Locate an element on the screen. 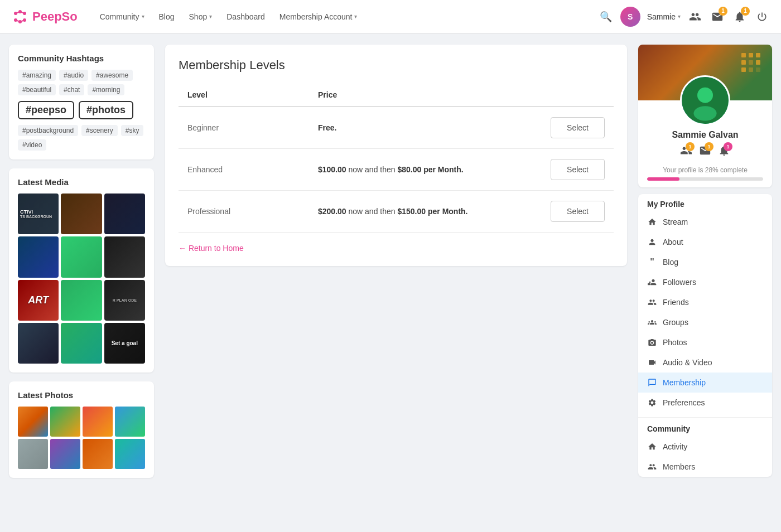 The image size is (781, 532). menu-item-blog: " Blog is located at coordinates (705, 262).